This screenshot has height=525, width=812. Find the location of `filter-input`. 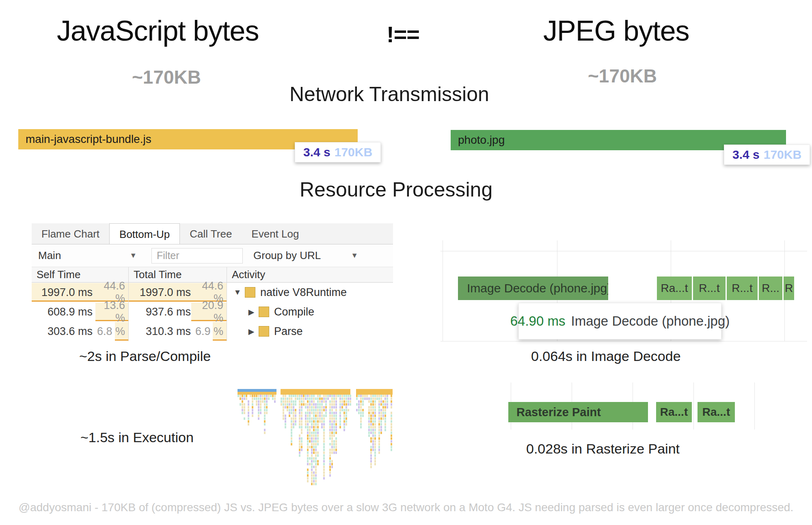

filter-input is located at coordinates (197, 256).